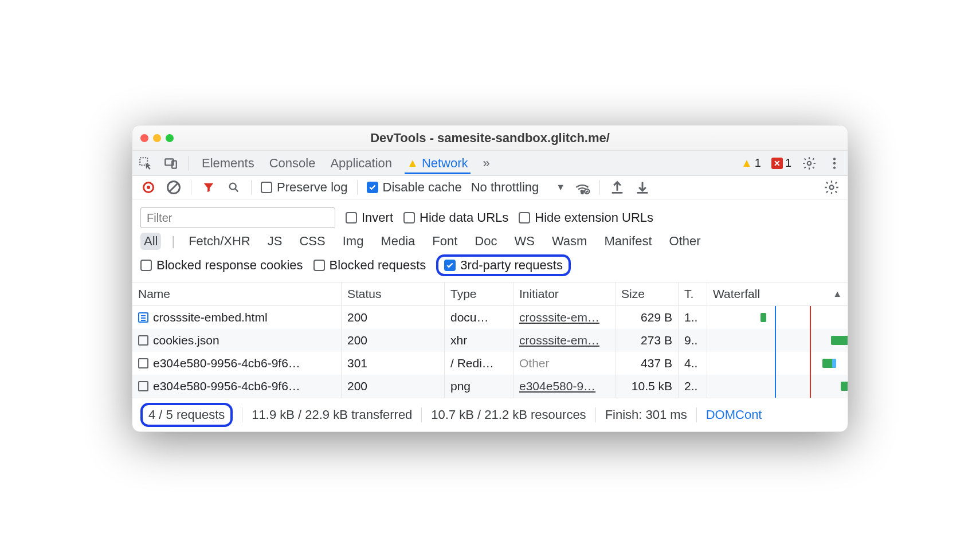 The height and width of the screenshot is (557, 980). I want to click on type-filter-wasm: Wasm, so click(570, 241).